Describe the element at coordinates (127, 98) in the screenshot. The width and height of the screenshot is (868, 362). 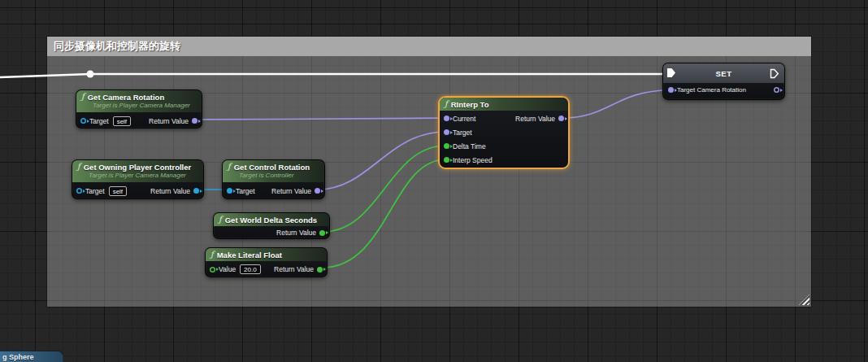
I see `node-title: Get Camera Rotation` at that location.